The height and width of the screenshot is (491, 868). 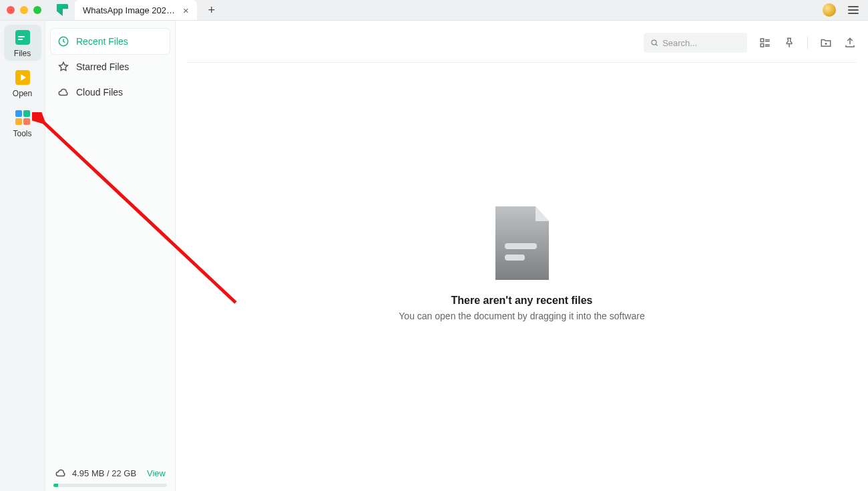 What do you see at coordinates (102, 41) in the screenshot?
I see `sidepanel-label-recent: Recent Files` at bounding box center [102, 41].